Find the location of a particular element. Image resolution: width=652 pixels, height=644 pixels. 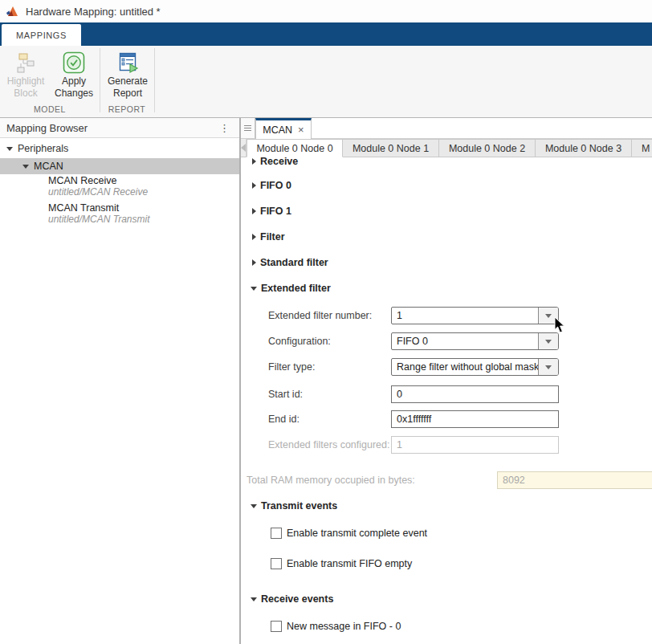

tab-list-menu-button is located at coordinates (248, 128).